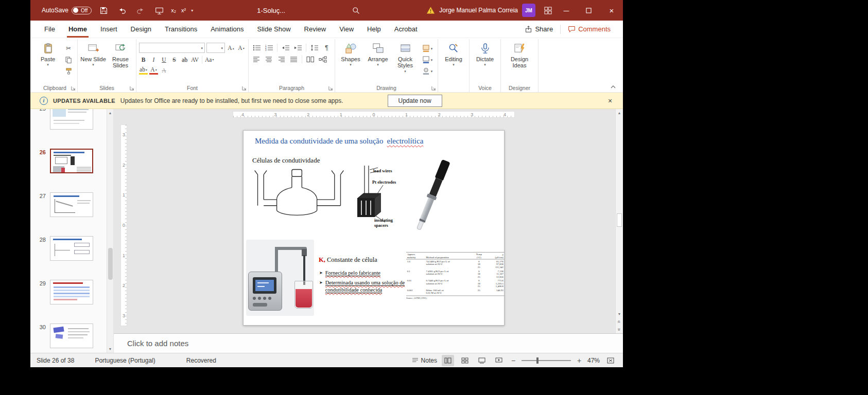  Describe the element at coordinates (348, 260) in the screenshot. I see `cell-constant-heading: K, Constante de célula` at that location.